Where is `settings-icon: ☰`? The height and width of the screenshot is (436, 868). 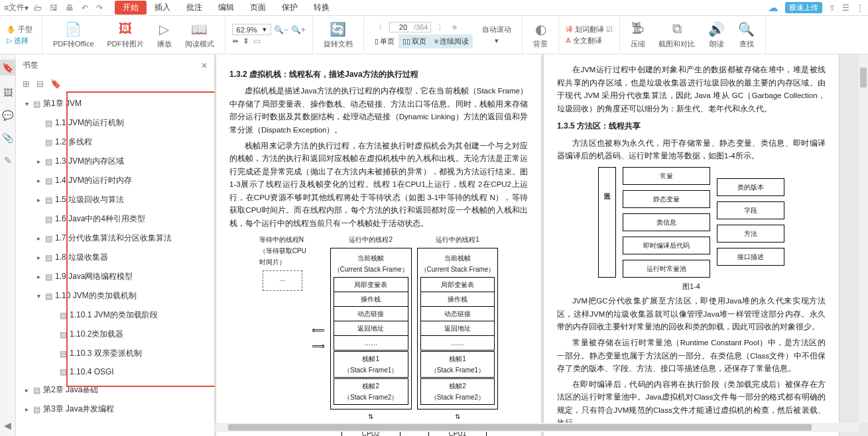
settings-icon: ☰ is located at coordinates (846, 8).